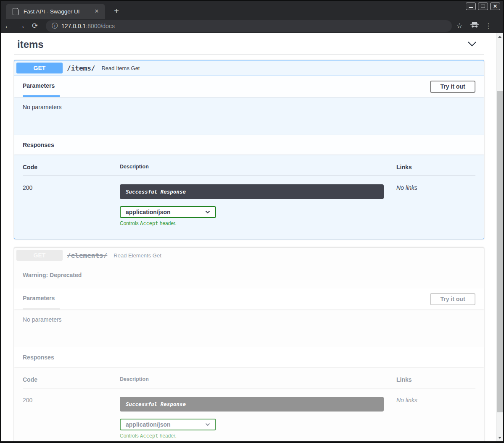 The image size is (504, 443). What do you see at coordinates (249, 46) in the screenshot?
I see `tag-section-header: items` at bounding box center [249, 46].